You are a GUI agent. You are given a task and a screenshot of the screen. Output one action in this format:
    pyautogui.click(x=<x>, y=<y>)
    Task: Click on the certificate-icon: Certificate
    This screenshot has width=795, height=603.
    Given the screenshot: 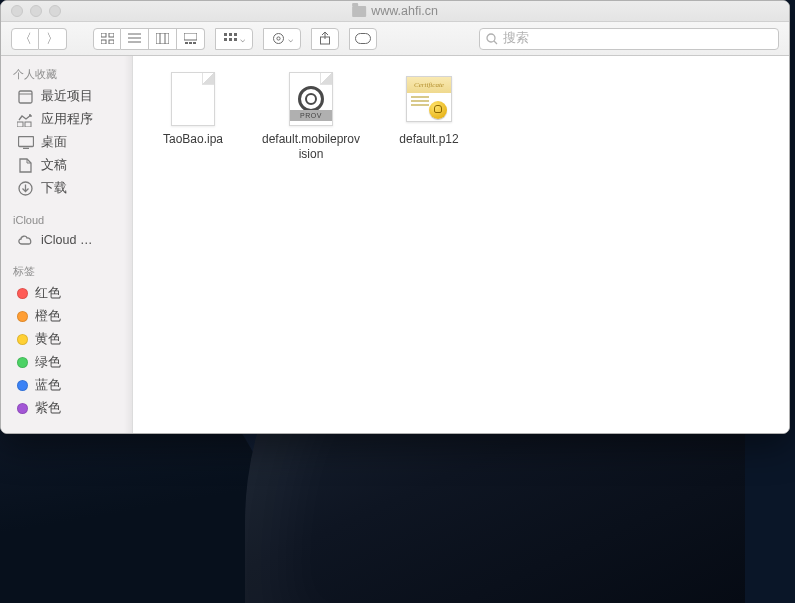 What is the action you would take?
    pyautogui.click(x=429, y=99)
    